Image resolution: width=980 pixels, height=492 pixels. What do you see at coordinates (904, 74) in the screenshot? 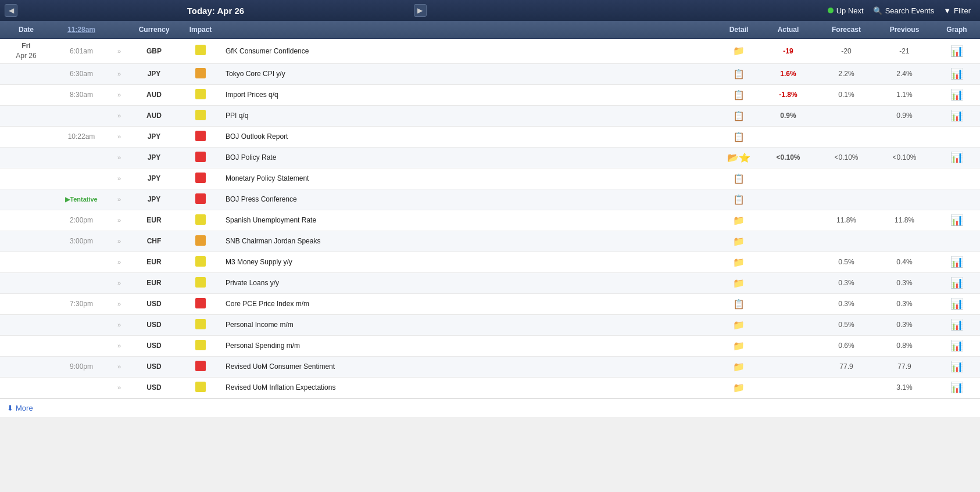
I see `event-previous: 2.4%` at bounding box center [904, 74].